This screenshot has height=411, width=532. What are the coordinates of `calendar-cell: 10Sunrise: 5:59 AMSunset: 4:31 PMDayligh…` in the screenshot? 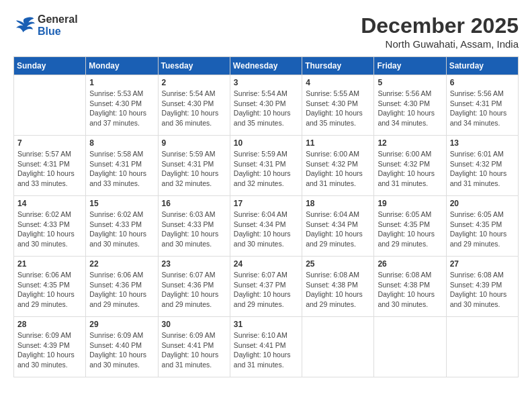 It's located at (266, 166).